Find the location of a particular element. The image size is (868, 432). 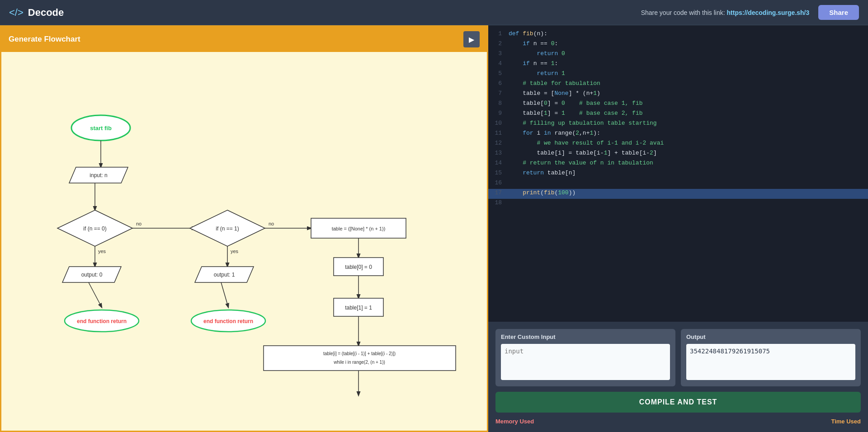

output-area: 354224848179261915075 is located at coordinates (771, 362).